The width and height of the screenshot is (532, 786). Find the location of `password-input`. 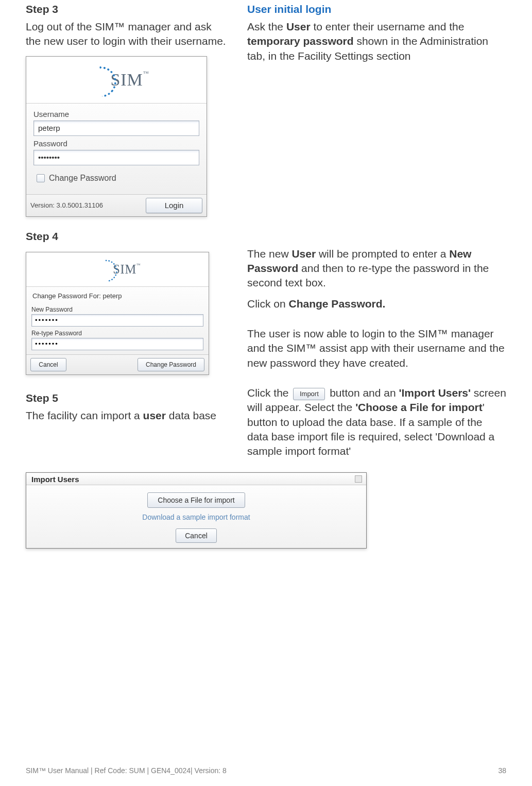

password-input is located at coordinates (116, 158).